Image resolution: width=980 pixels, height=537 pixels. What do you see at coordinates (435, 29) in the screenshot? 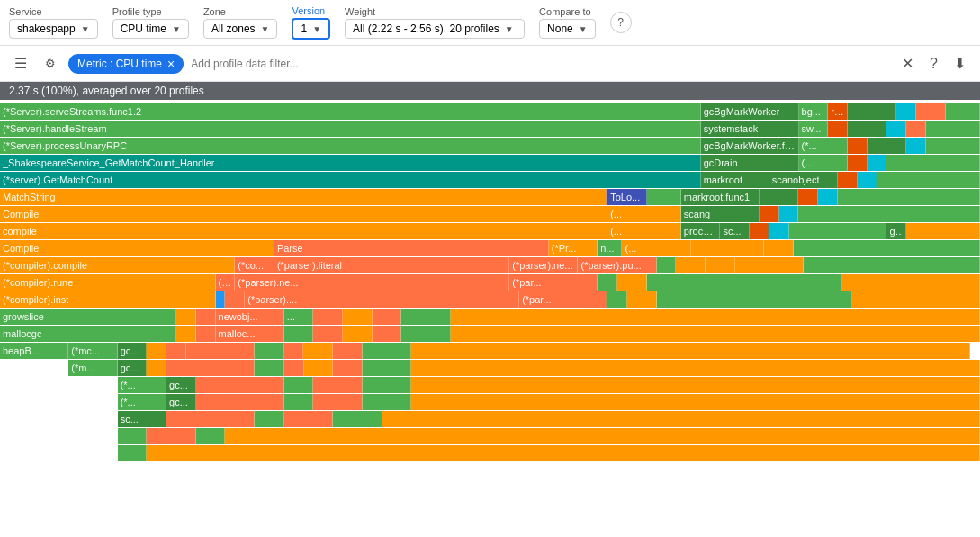
I see `weight-select: All (2.22 s - 2.56 s), 20 profiles ▼` at bounding box center [435, 29].